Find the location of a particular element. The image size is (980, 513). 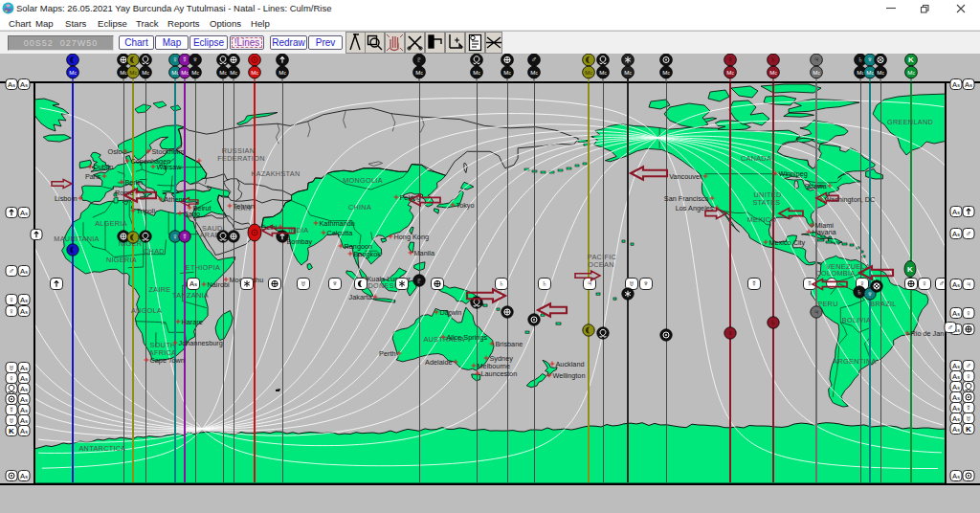

svg-text: Launceston is located at coordinates (500, 373).